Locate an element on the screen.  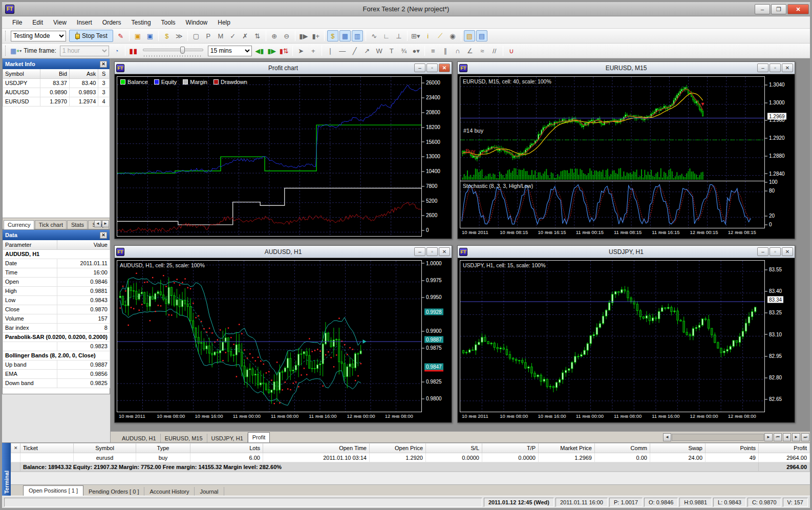
clear-chart-broom-icon: ⟋ is located at coordinates (440, 36).